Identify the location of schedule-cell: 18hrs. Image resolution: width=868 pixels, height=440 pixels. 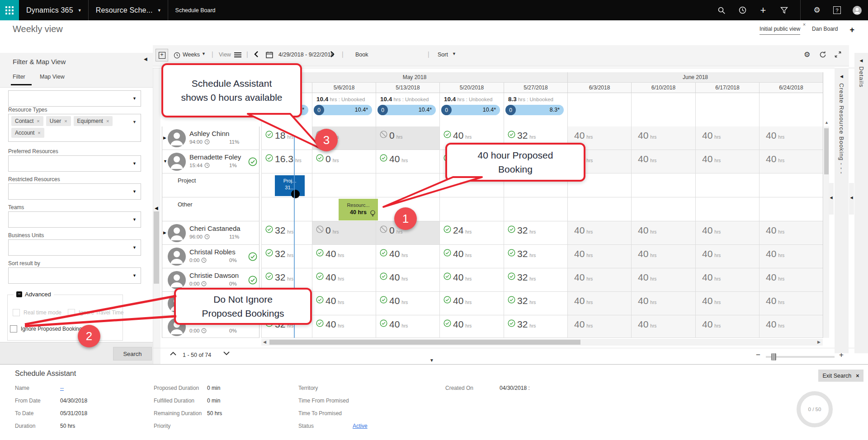
(287, 138).